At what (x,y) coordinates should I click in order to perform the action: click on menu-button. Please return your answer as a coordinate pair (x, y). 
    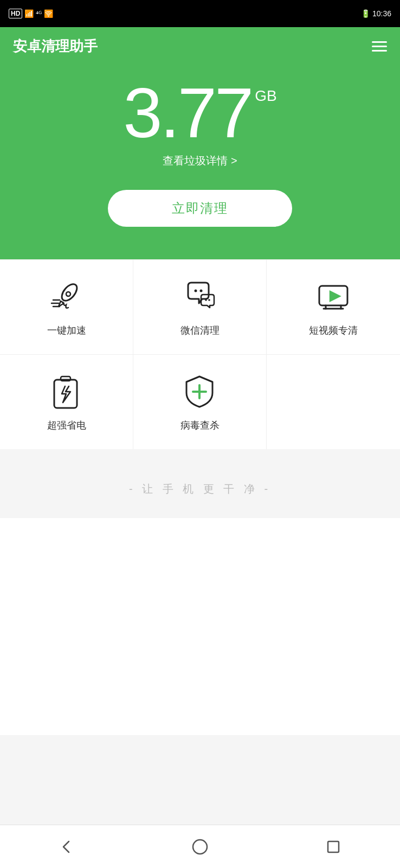
    Looking at the image, I should click on (379, 47).